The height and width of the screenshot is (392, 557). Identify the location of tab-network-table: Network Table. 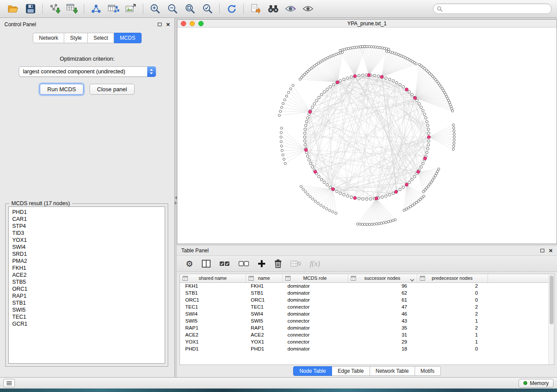
(392, 371).